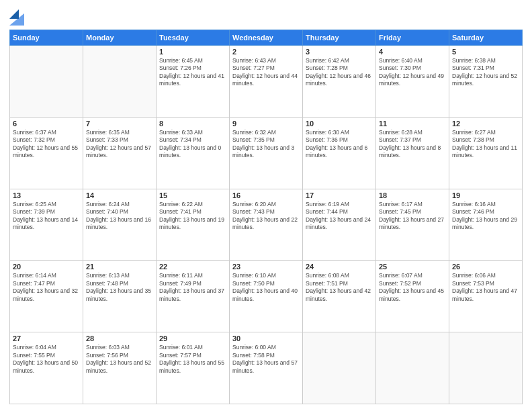 The image size is (532, 411). Describe the element at coordinates (193, 287) in the screenshot. I see `day-info: Sunrise: 6:11 AMSunset: 7:49 PMDaylight:…` at that location.